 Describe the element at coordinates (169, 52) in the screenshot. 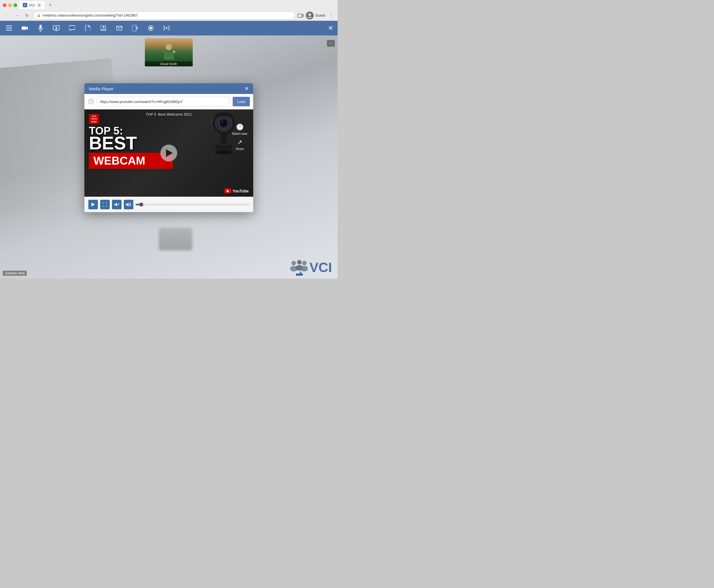

I see `person-figure` at that location.